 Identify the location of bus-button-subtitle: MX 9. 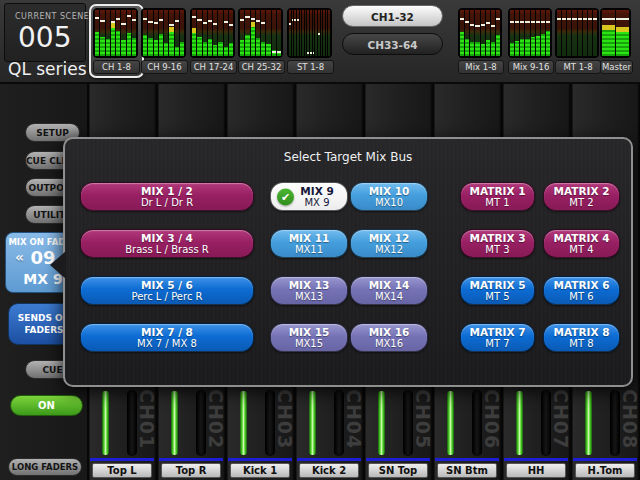
(316, 203).